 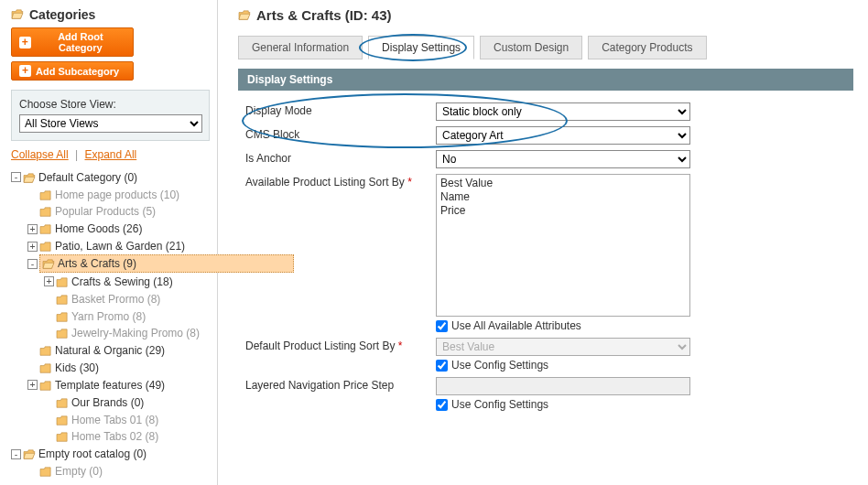 I want to click on price-step-input, so click(x=563, y=386).